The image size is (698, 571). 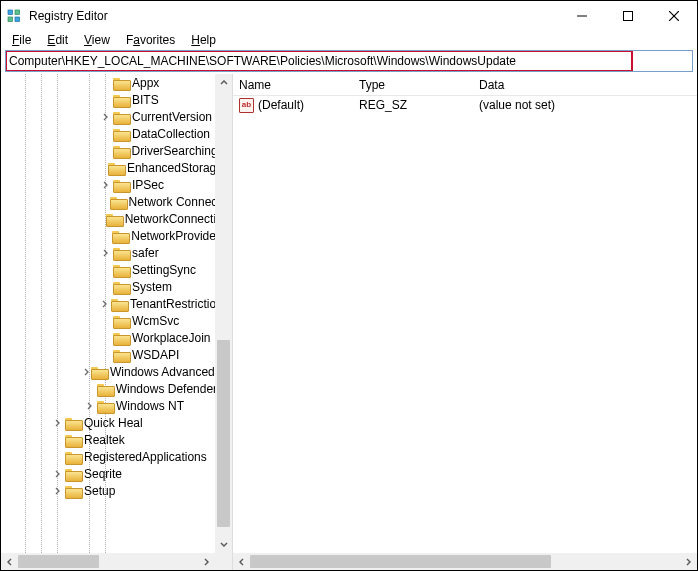 What do you see at coordinates (349, 61) in the screenshot?
I see `address-bar: Computer\HKEY_LOCAL_MACHINE\SOFTWARE\Pol…` at bounding box center [349, 61].